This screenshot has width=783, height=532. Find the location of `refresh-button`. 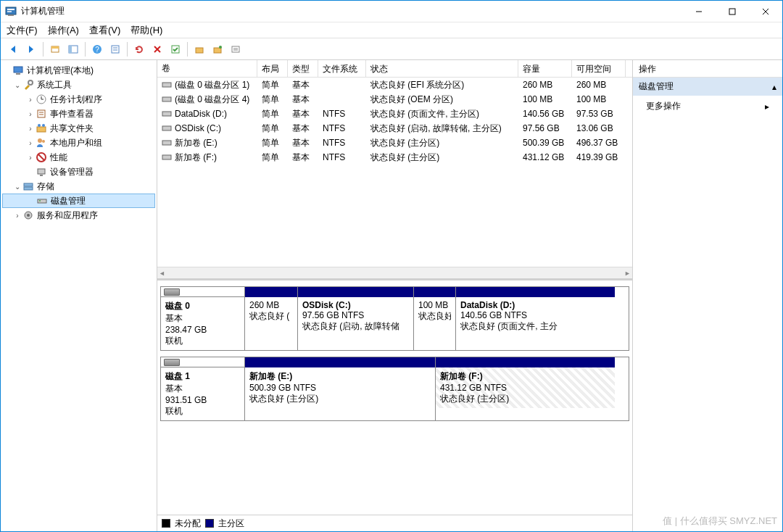

refresh-button is located at coordinates (139, 49).